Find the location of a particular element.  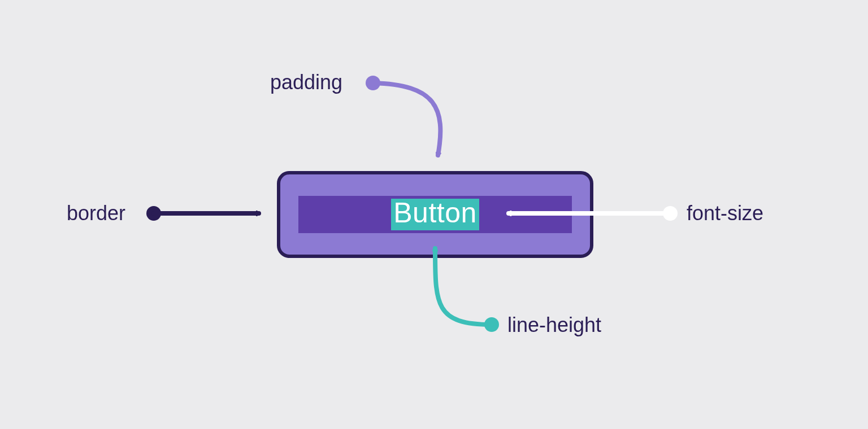

button-line-height-box: Button is located at coordinates (435, 214).